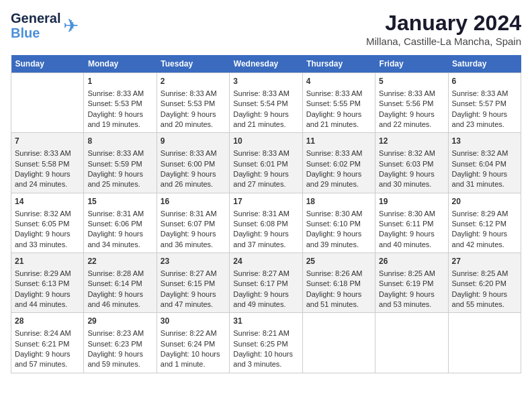  What do you see at coordinates (189, 289) in the screenshot?
I see `day-info: Sunrise: 8:27 AMSunset: 6:15 PMDaylight:…` at bounding box center [189, 289].